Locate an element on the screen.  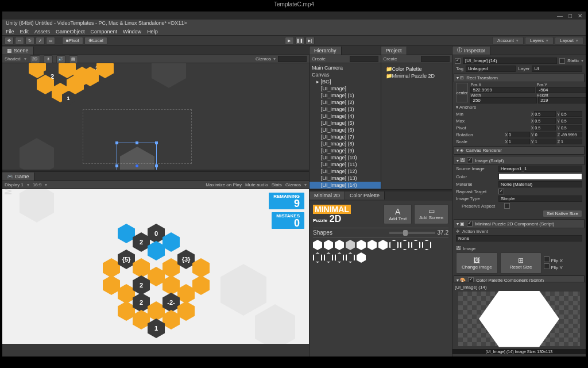
menu-file: File is located at coordinates (10, 32).